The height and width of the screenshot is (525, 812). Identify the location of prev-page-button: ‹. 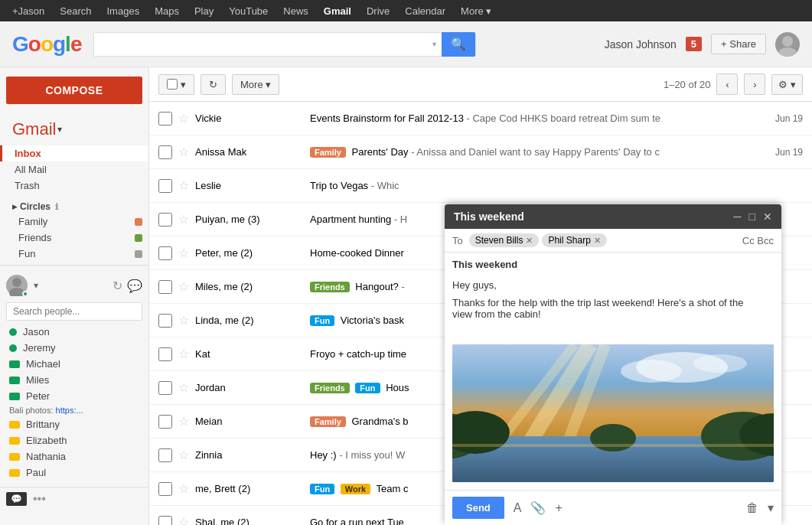
(727, 84).